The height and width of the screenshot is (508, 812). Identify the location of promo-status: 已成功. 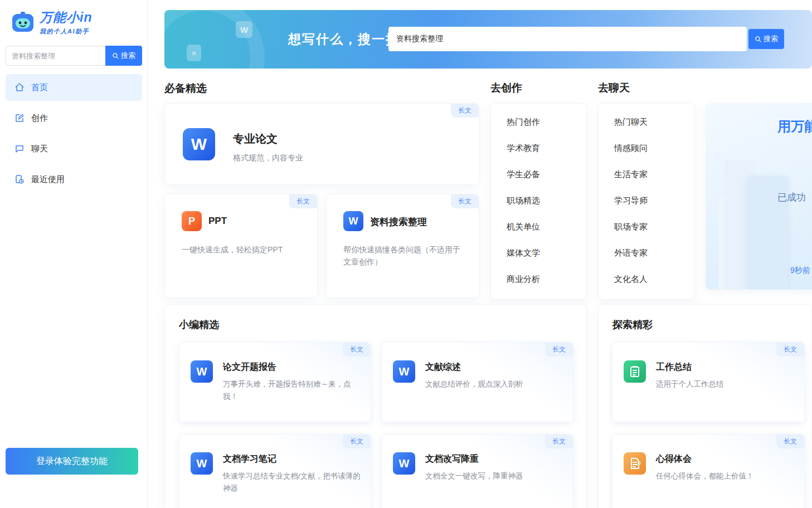
(791, 197).